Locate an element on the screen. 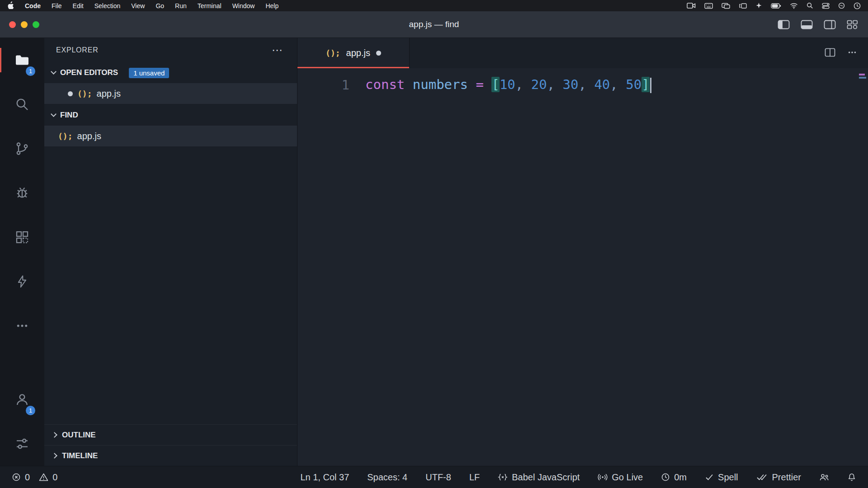 The height and width of the screenshot is (488, 868). ellipsis-icon is located at coordinates (22, 326).